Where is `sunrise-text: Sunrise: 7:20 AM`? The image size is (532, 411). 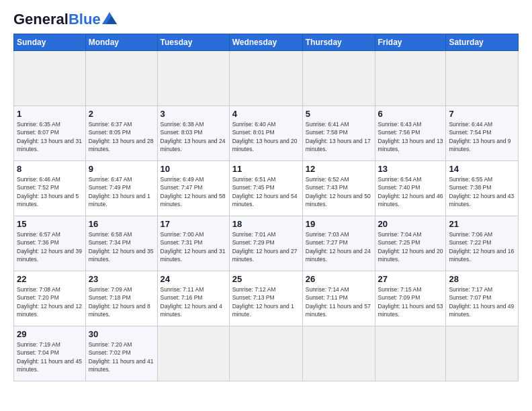
sunrise-text: Sunrise: 7:20 AM is located at coordinates (110, 345).